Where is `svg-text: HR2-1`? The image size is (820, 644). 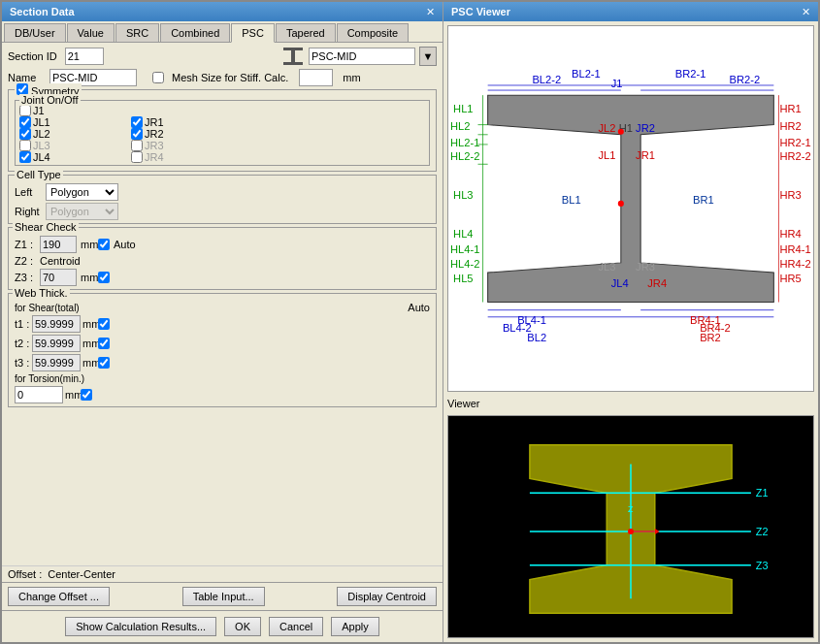
svg-text: HR2-1 is located at coordinates (795, 143).